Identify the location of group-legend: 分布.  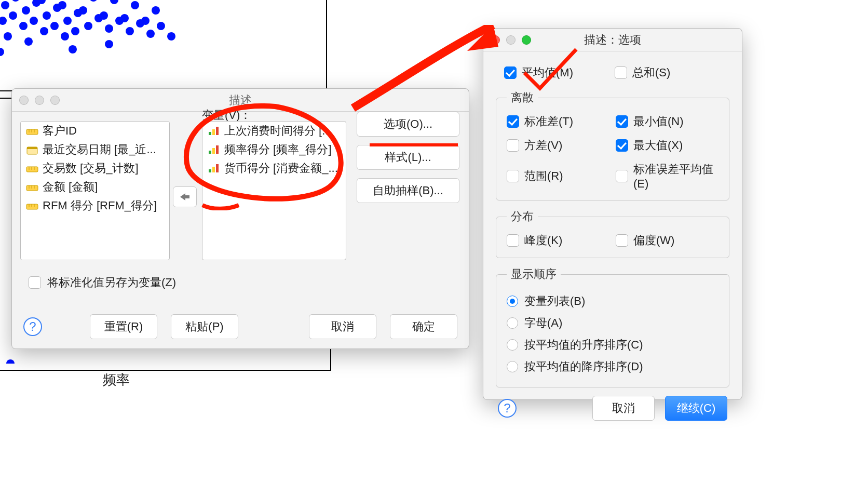
(522, 217).